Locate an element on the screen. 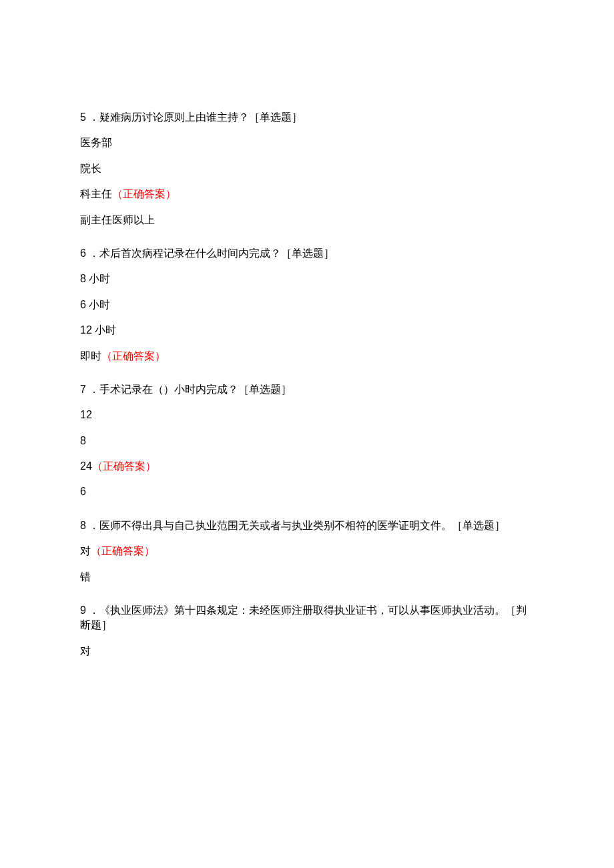  option: 24（正确答案） is located at coordinates (307, 466).